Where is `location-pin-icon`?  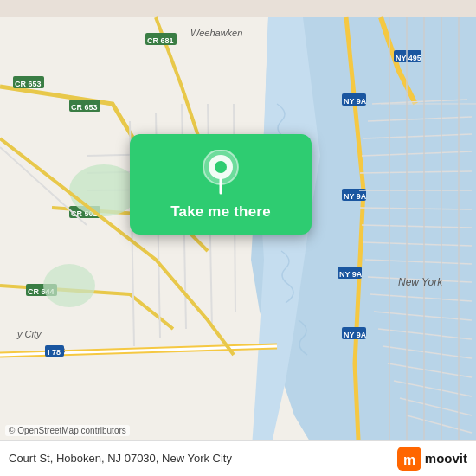 location-pin-icon is located at coordinates (221, 172).